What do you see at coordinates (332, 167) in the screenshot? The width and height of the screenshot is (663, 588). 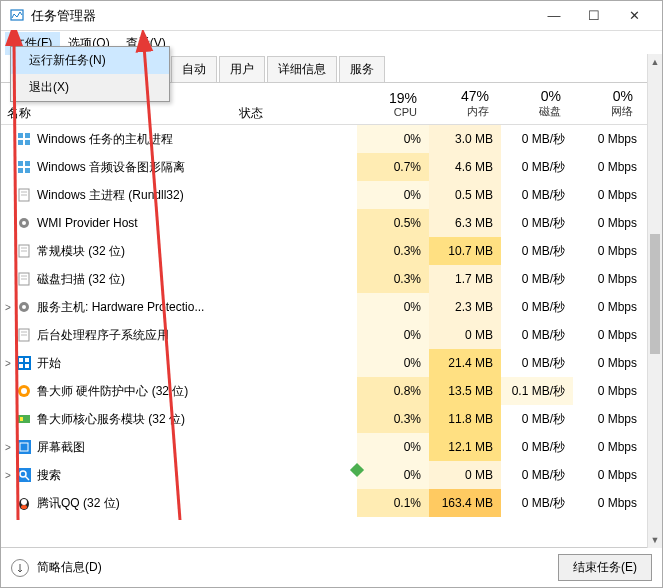 I see `process-row: Windows 音频设备图形隔离0.7%4.6 MB0 MB/秒0 Mbps` at bounding box center [332, 167].